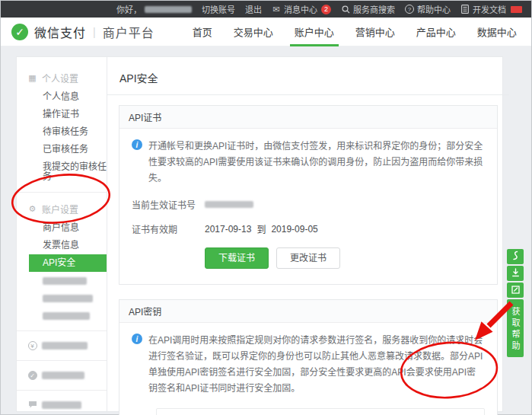 This screenshot has height=415, width=532. I want to click on key-steps: 1 安装操作证书 API密钥属于敏感信息，只有安装了操作证书的用户才能操作 ✓, so click(308, 411).